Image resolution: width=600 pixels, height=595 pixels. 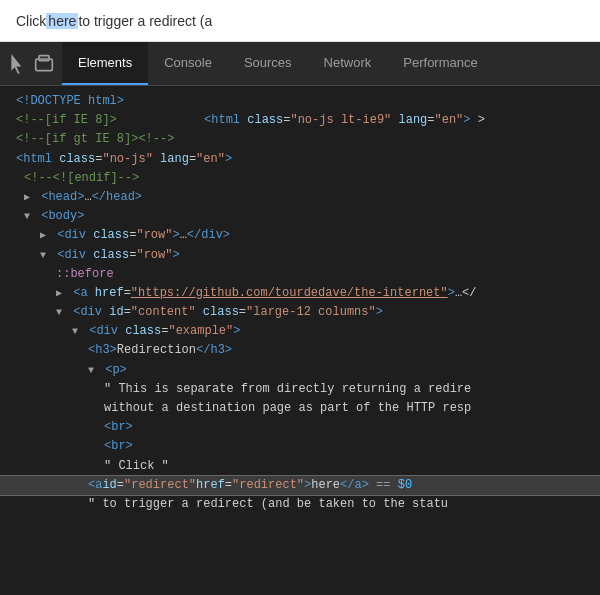 I want to click on webpage-text-before: Click, so click(x=31, y=21).